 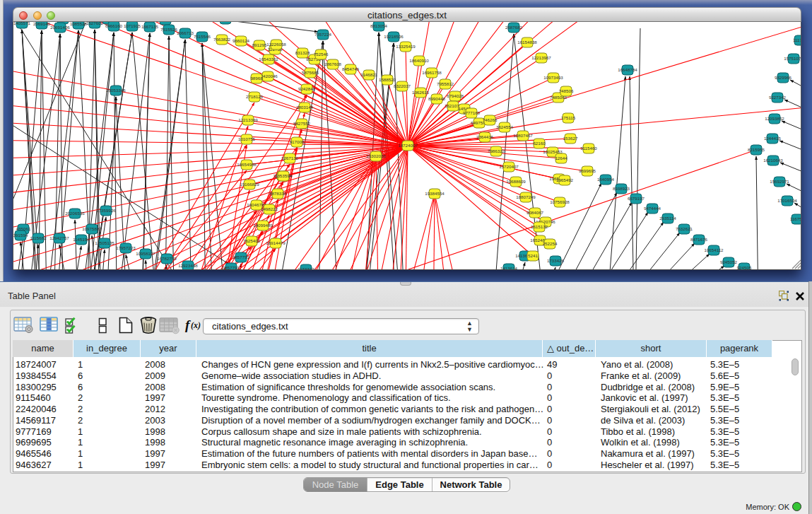 What do you see at coordinates (745, 267) in the screenshot?
I see `svg-text: 924505` at bounding box center [745, 267].